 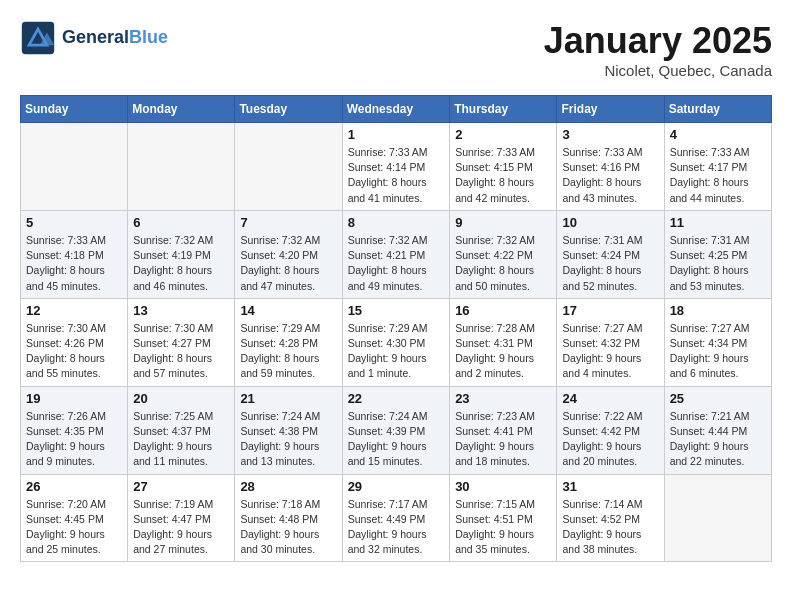 I want to click on day-info: Sunrise: 7:32 AMSunset: 4:19 PMDaylight:…, so click(x=181, y=264).